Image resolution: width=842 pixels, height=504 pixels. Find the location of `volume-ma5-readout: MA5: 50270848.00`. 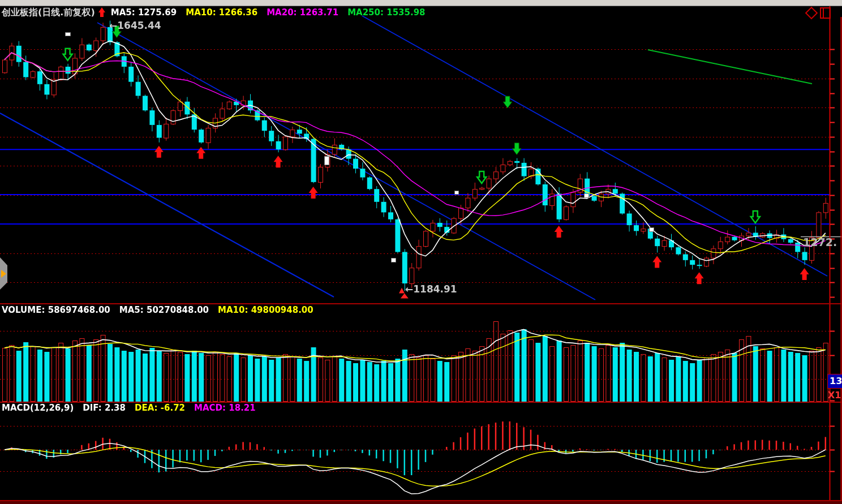

volume-ma5-readout: MA5: 50270848.00 is located at coordinates (164, 310).